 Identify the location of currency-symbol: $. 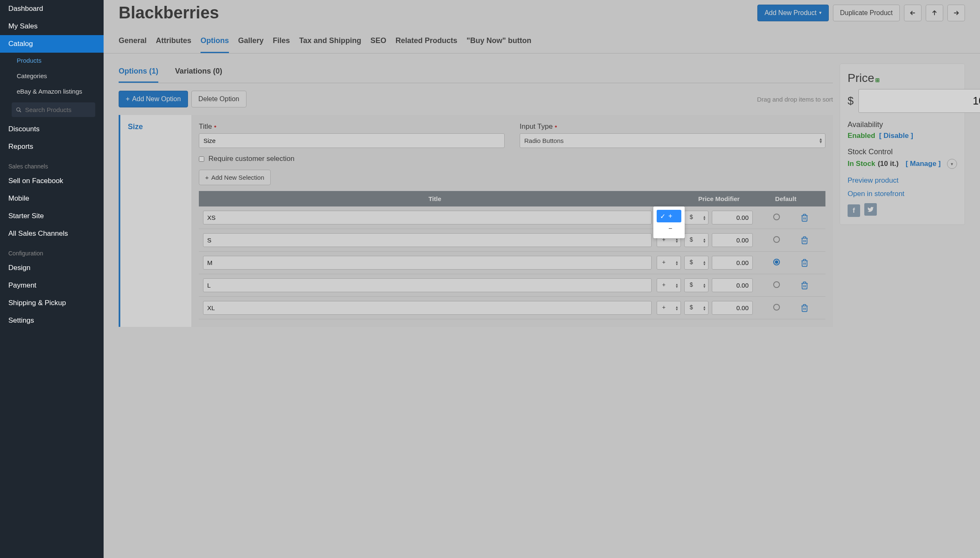
(851, 101).